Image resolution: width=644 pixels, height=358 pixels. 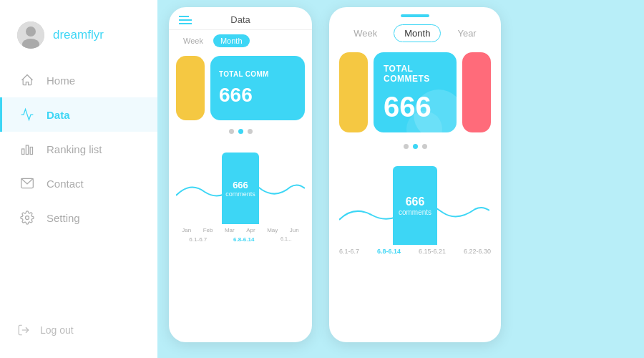 I want to click on sidebar-item-setting-label: Setting, so click(x=63, y=218).